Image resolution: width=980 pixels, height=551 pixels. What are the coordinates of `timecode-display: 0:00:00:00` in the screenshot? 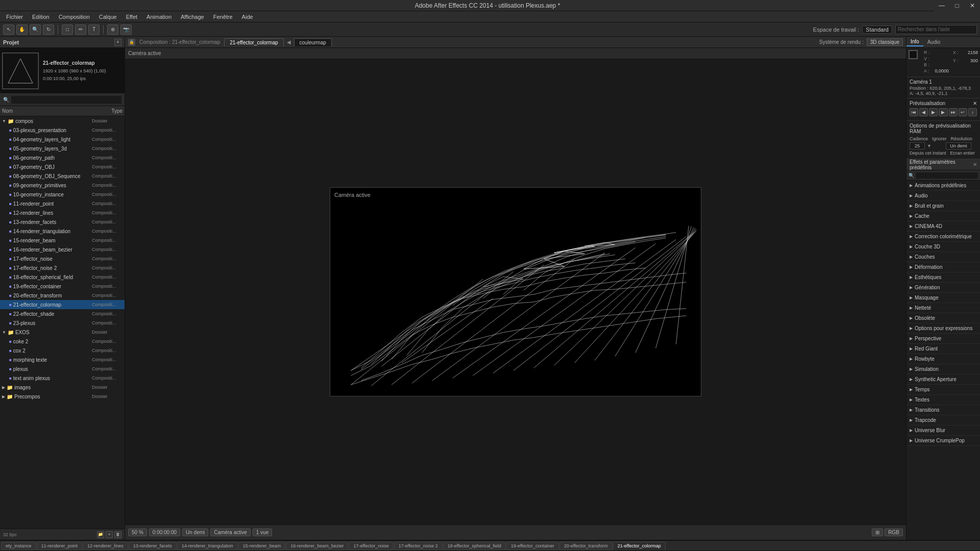 It's located at (164, 533).